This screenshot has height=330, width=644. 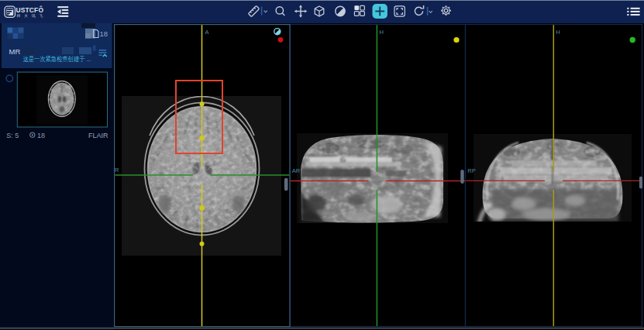 What do you see at coordinates (208, 33) in the screenshot?
I see `svg-text: A` at bounding box center [208, 33].